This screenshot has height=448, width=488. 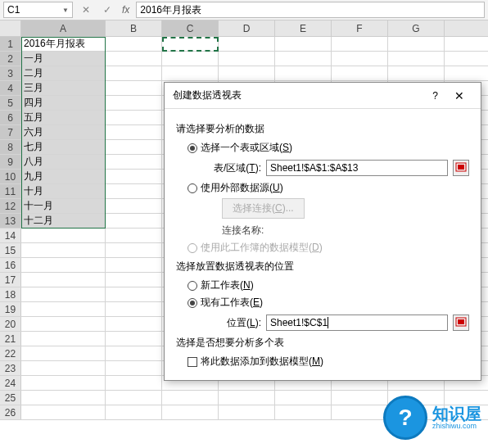 I want to click on select-all-corner, so click(x=11, y=28).